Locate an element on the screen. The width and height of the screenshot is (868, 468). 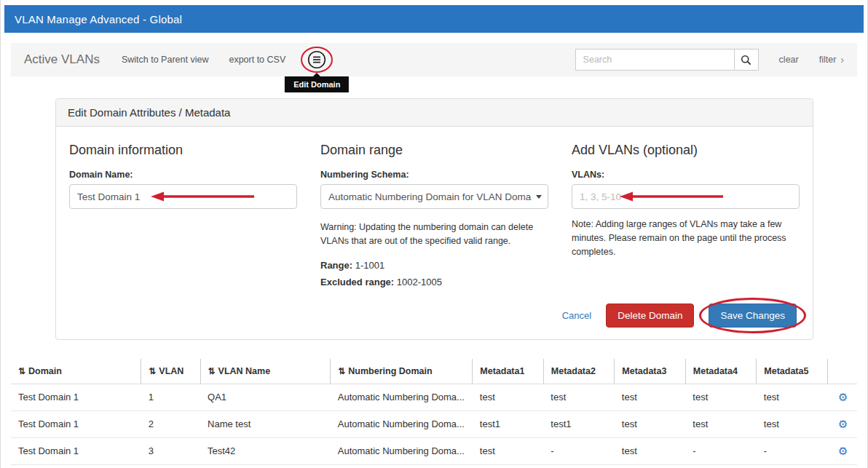
save-button-wrap: Save Changes is located at coordinates (753, 316).